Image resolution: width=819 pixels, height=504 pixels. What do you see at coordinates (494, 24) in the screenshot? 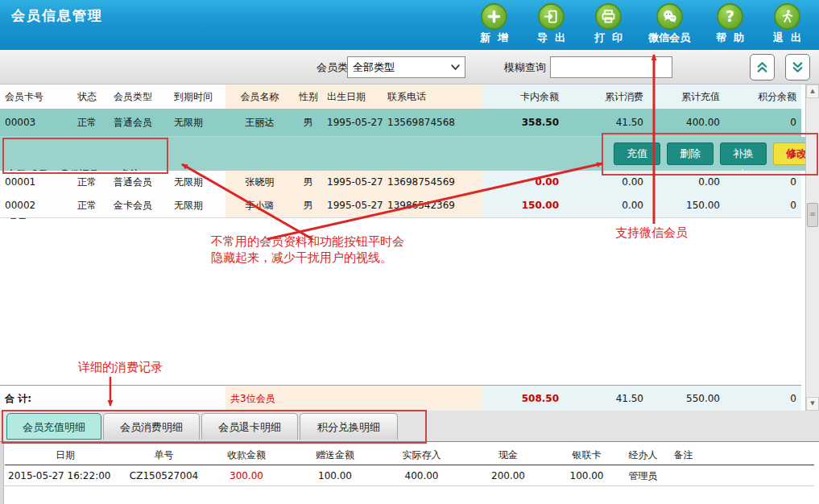
I see `add-member-button: 新 增` at bounding box center [494, 24].